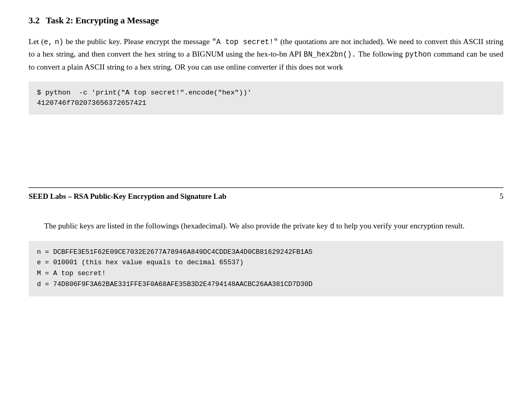 The height and width of the screenshot is (393, 532). I want to click on code-block-2: n = DCBFFE3E51F62E09CE7032E2677A78946A84…, so click(266, 269).